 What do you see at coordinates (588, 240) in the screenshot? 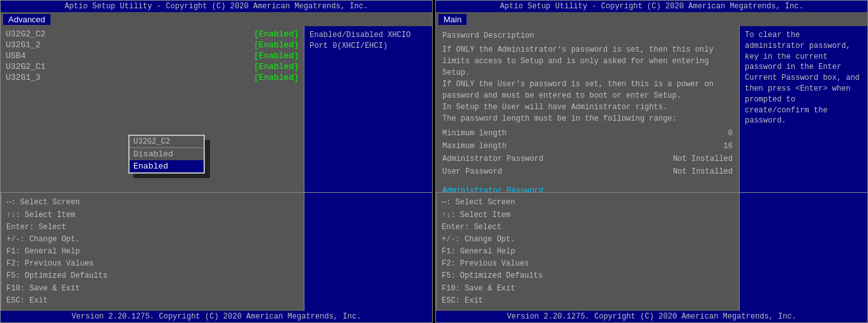
I see `right-nav-line-4: +/-: Change Opt.` at bounding box center [588, 240].